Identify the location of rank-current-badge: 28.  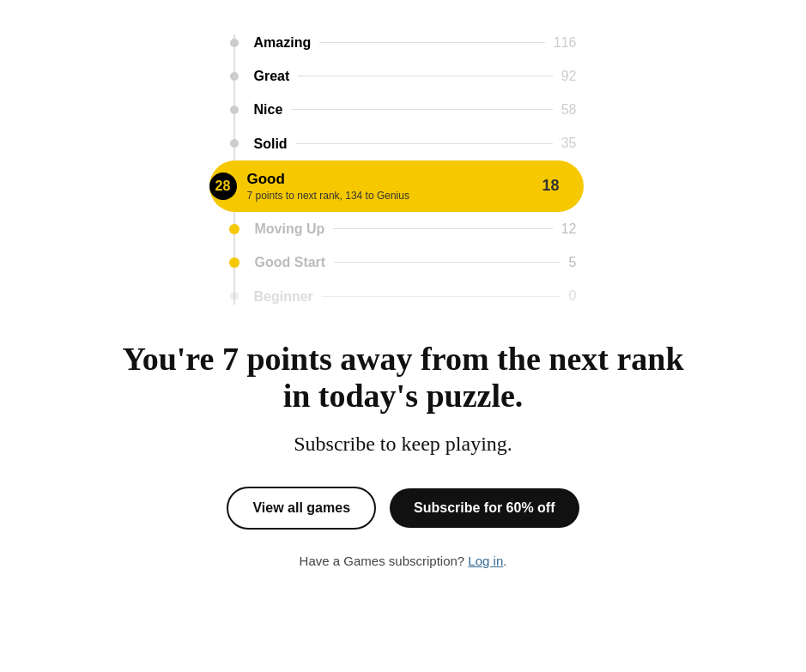
(223, 186).